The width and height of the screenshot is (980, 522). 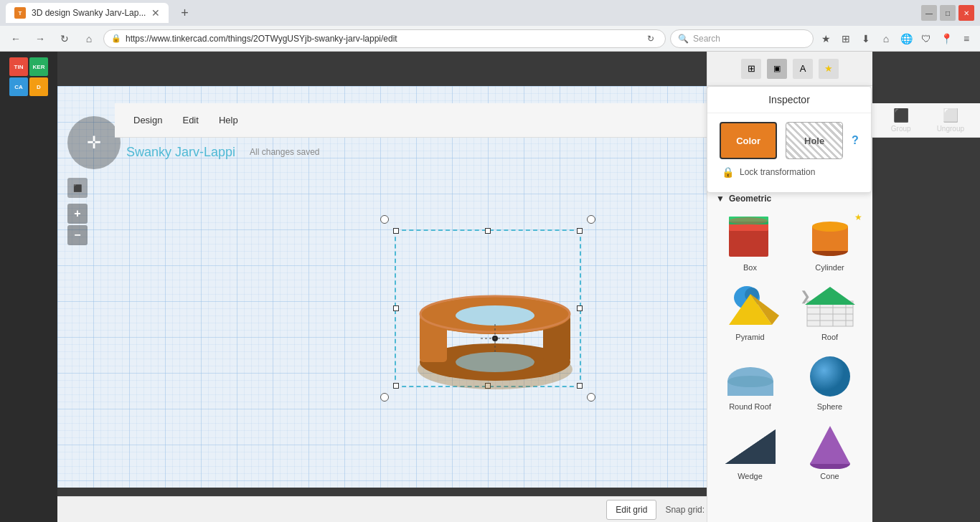 I want to click on view-cube-button: ⬛, so click(x=77, y=188).